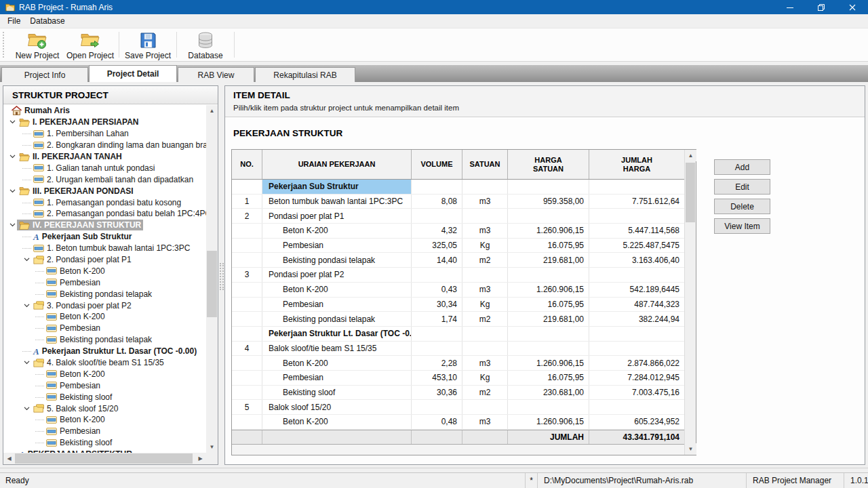 This screenshot has height=488, width=868. I want to click on table-vertical-scrollbar: ▲ ▼, so click(690, 302).